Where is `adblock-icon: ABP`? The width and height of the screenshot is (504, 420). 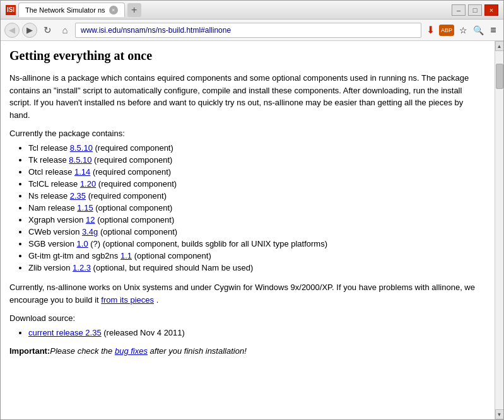 adblock-icon: ABP is located at coordinates (447, 30).